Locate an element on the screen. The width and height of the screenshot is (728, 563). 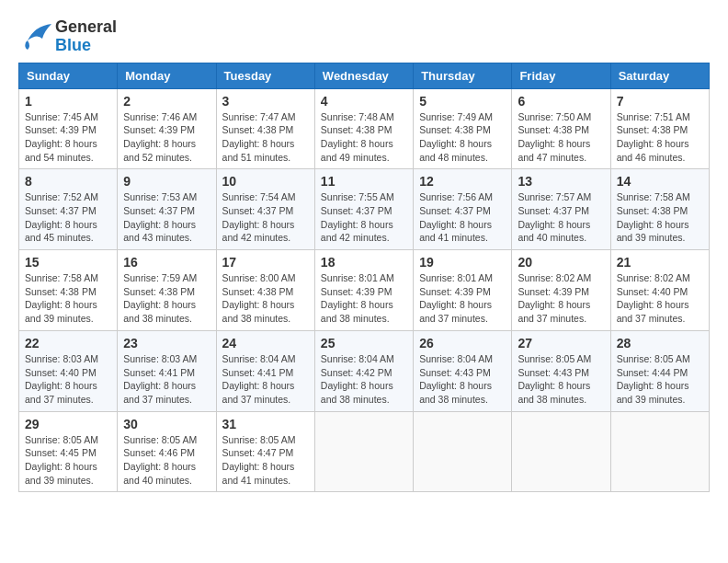
day-info: Sunrise: 8:00 AM Sunset: 4:38 PM Dayligh… is located at coordinates (266, 298).